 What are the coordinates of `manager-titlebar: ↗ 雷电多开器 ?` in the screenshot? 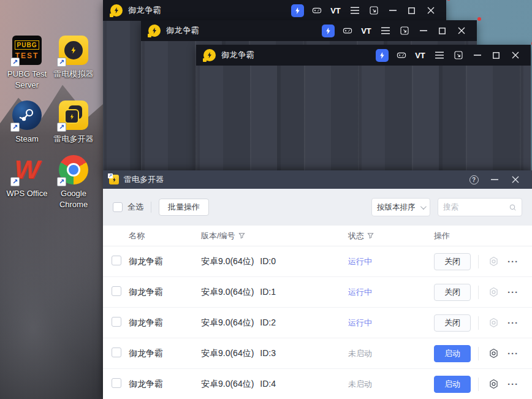 It's located at (317, 180).